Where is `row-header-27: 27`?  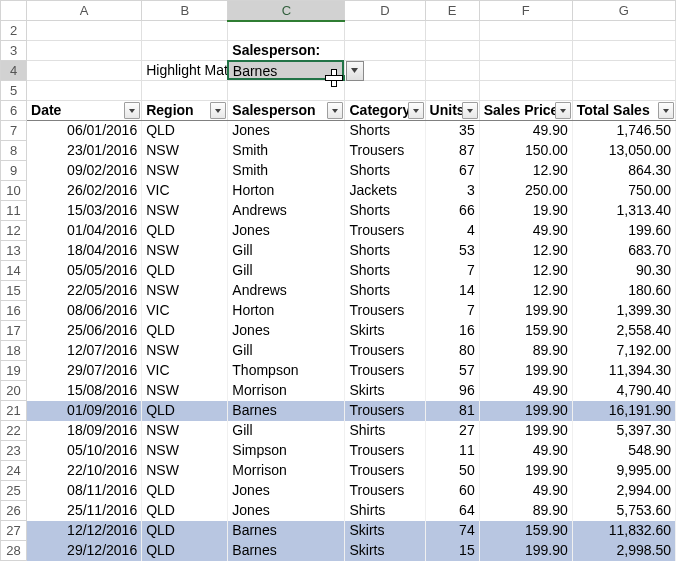 row-header-27: 27 is located at coordinates (14, 531).